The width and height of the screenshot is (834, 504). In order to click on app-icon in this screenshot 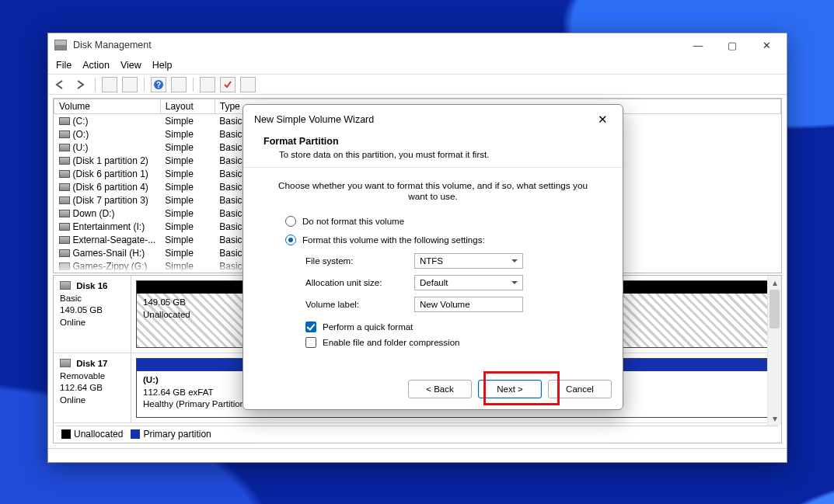, I will do `click(61, 45)`.